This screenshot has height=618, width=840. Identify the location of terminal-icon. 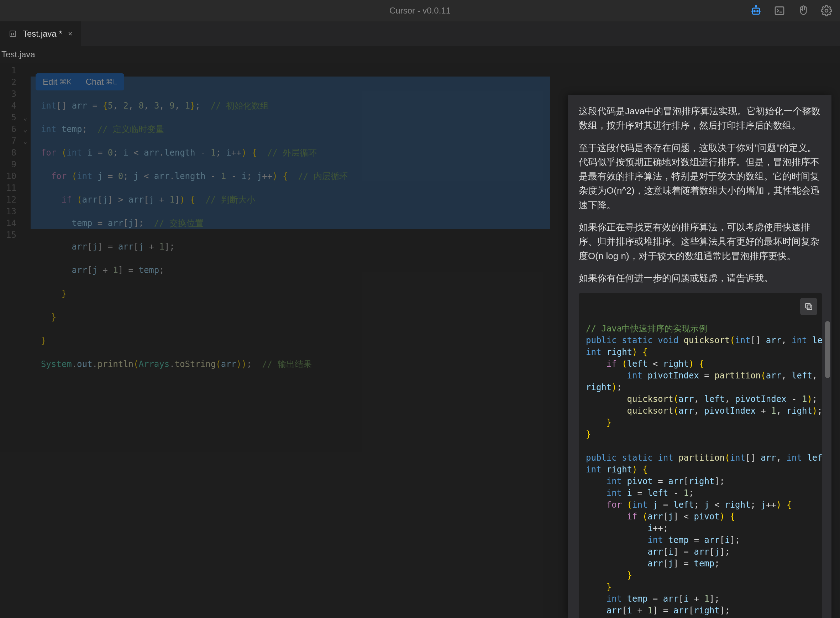
(779, 10).